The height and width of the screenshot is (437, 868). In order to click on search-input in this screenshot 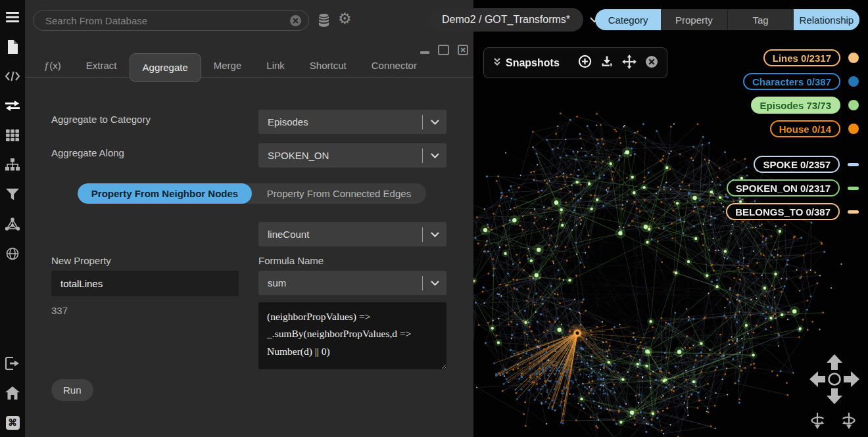, I will do `click(162, 21)`.